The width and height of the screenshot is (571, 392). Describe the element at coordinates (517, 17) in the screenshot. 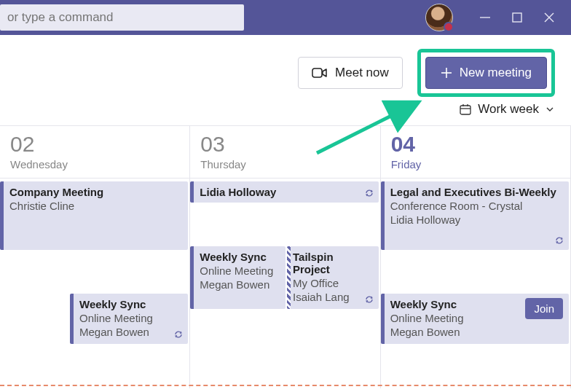

I see `window-maximize-icon` at that location.